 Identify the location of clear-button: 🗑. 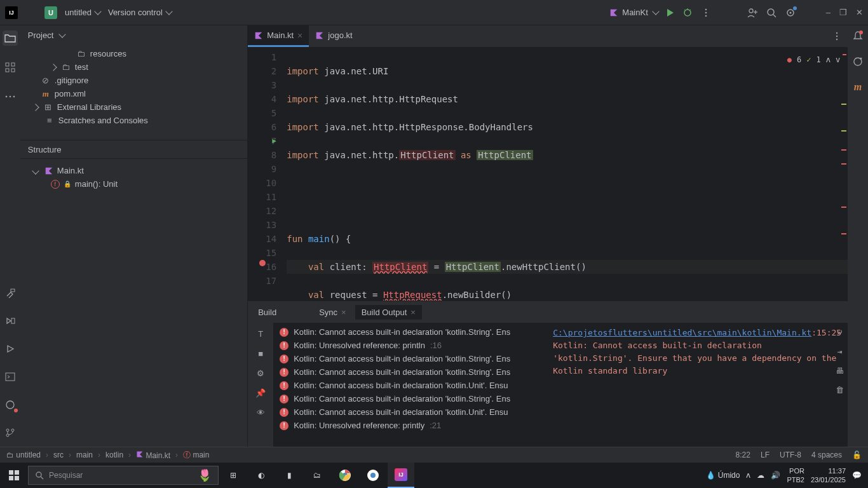
(840, 390).